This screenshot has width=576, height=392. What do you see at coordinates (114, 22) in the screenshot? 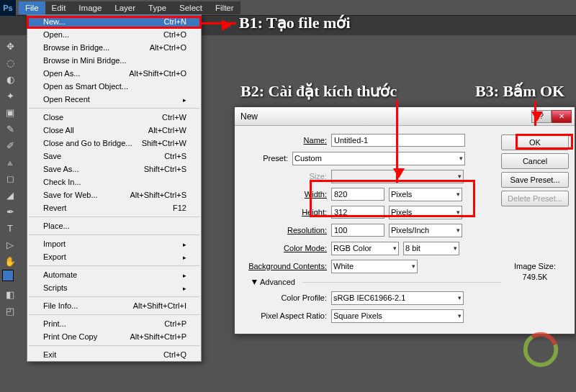
I see `file-menu-item: New...Ctrl+N` at bounding box center [114, 22].